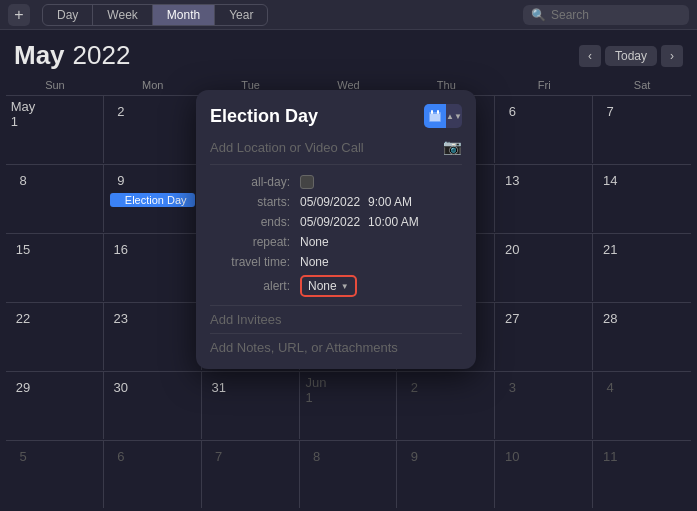  Describe the element at coordinates (19, 15) in the screenshot. I see `add-event-button: +` at that location.